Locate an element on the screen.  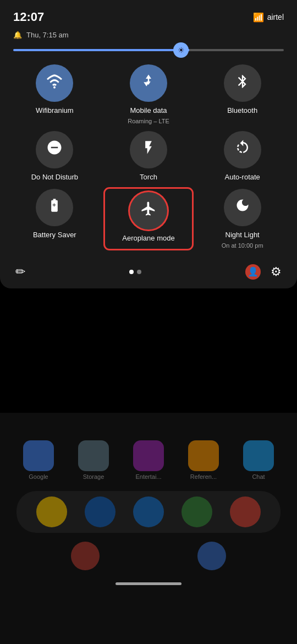
notification-row: 🔔 Thu, 7:15 am is located at coordinates (148, 36).